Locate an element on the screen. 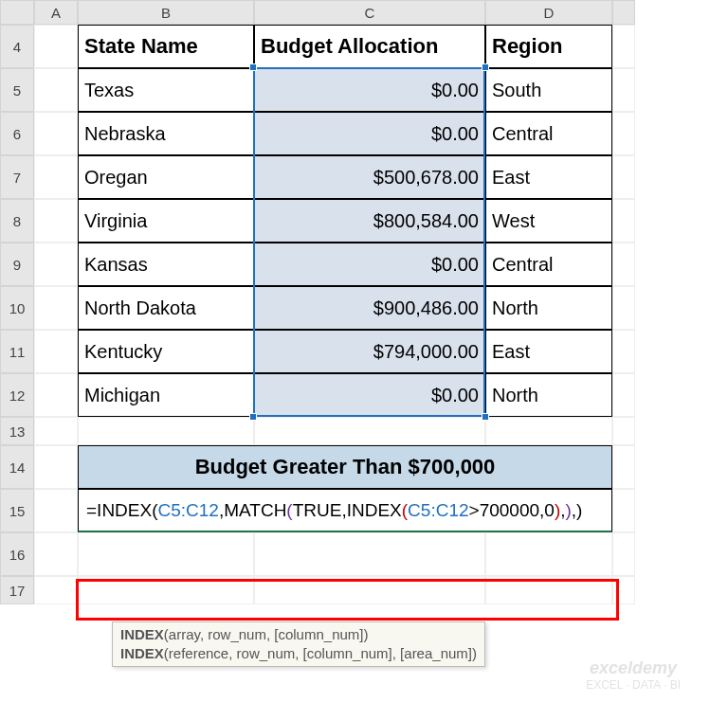  cell-state-3: Virginia is located at coordinates (166, 221).